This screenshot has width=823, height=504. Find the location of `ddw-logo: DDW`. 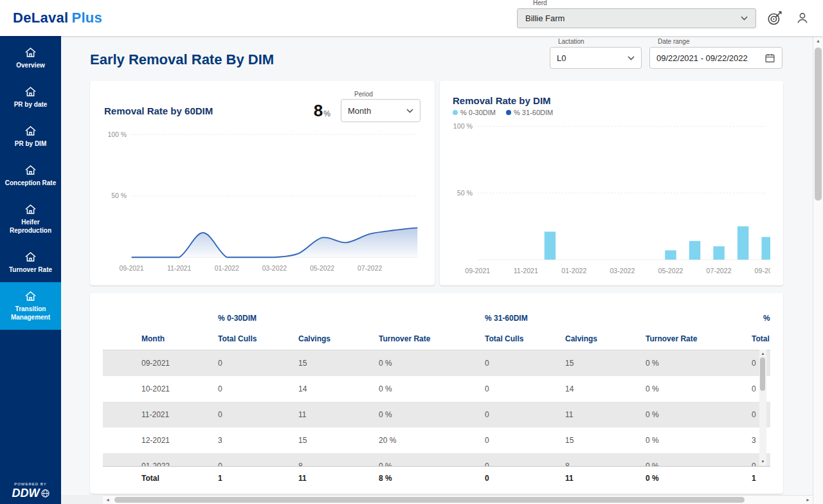

ddw-logo: DDW is located at coordinates (31, 494).